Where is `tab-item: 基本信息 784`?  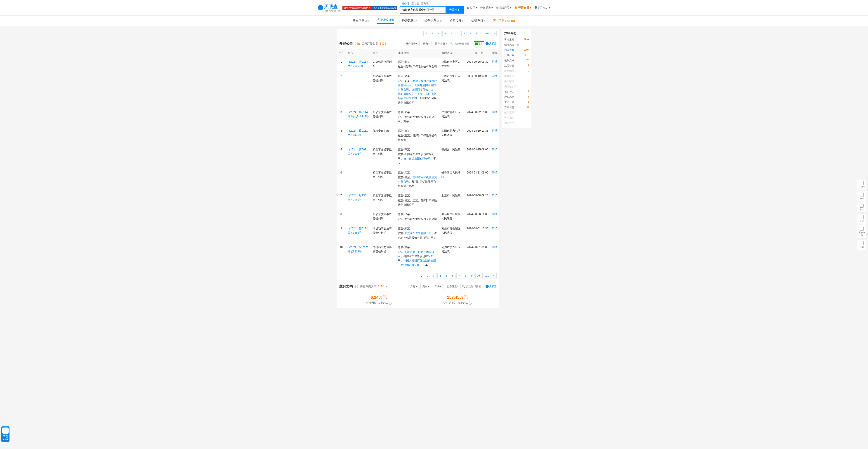
tab-item: 基本信息 784 is located at coordinates (361, 21).